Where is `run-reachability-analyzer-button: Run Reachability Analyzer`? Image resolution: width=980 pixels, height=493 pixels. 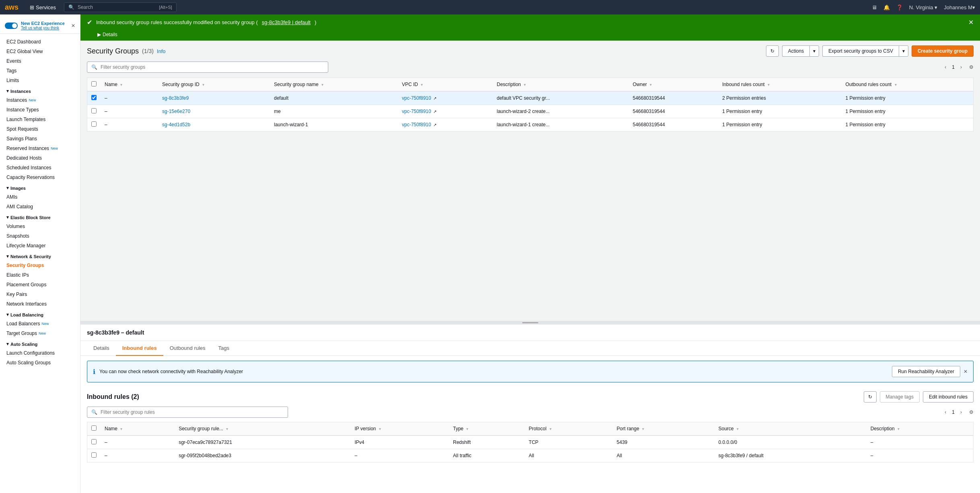 run-reachability-analyzer-button: Run Reachability Analyzer is located at coordinates (926, 372).